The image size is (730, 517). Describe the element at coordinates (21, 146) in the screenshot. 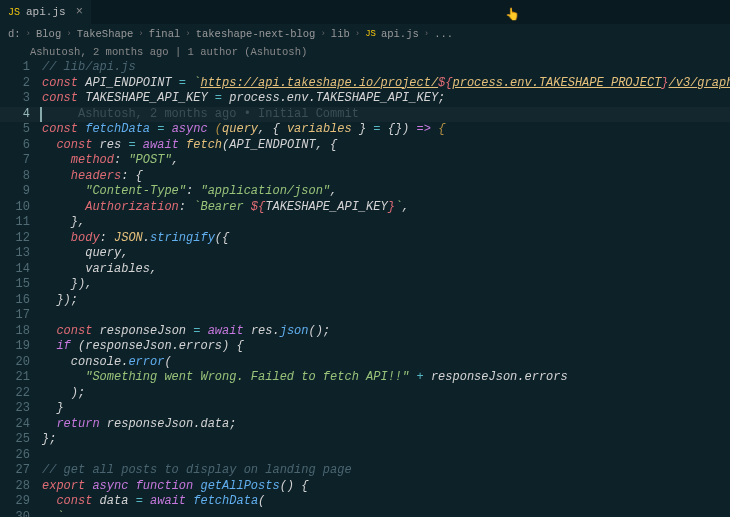

I see `line-number: 6` at that location.